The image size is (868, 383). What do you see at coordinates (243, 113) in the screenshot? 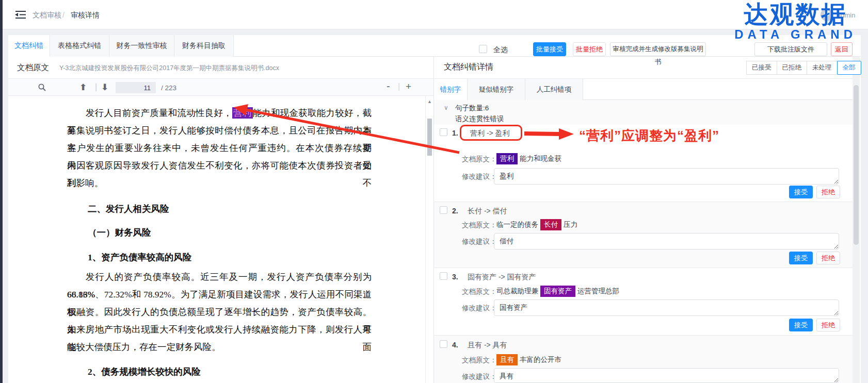
I see `doc-error-highlight: 营利` at bounding box center [243, 113].